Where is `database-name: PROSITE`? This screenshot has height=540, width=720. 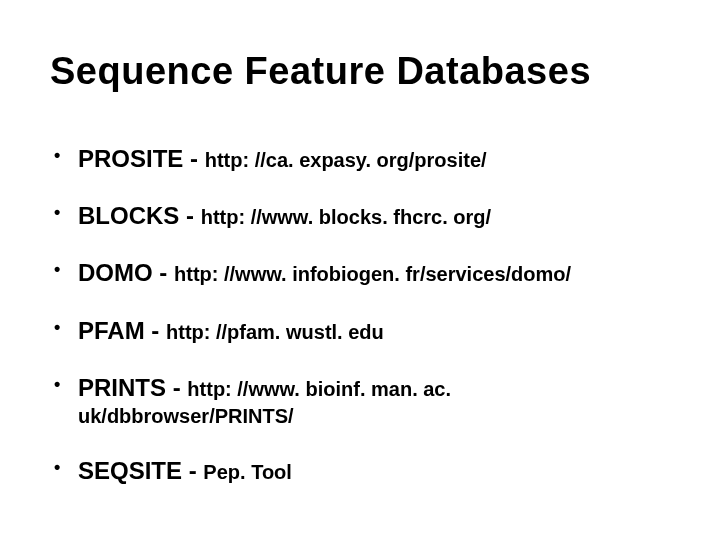
database-name: PROSITE is located at coordinates (130, 158).